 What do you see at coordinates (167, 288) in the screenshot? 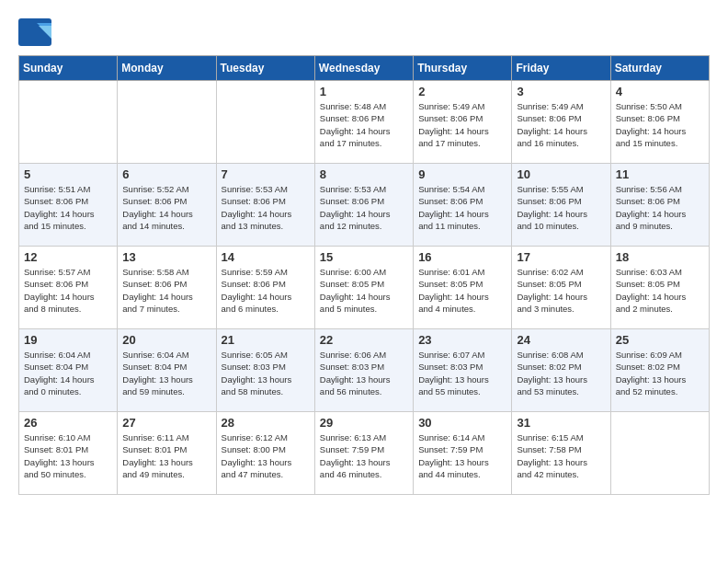
I see `calendar-cell: 13Sunrise: 5:58 AM Sunset: 8:06 PM Dayli…` at bounding box center [167, 288].